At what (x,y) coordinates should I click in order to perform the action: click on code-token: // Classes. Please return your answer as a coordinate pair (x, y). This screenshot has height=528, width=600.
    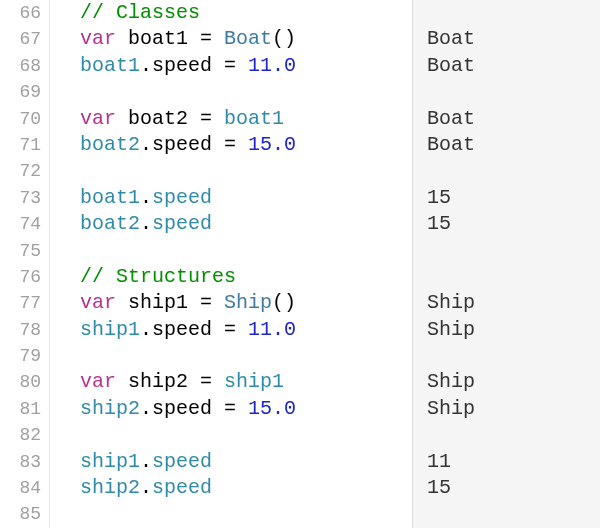
    Looking at the image, I should click on (140, 12).